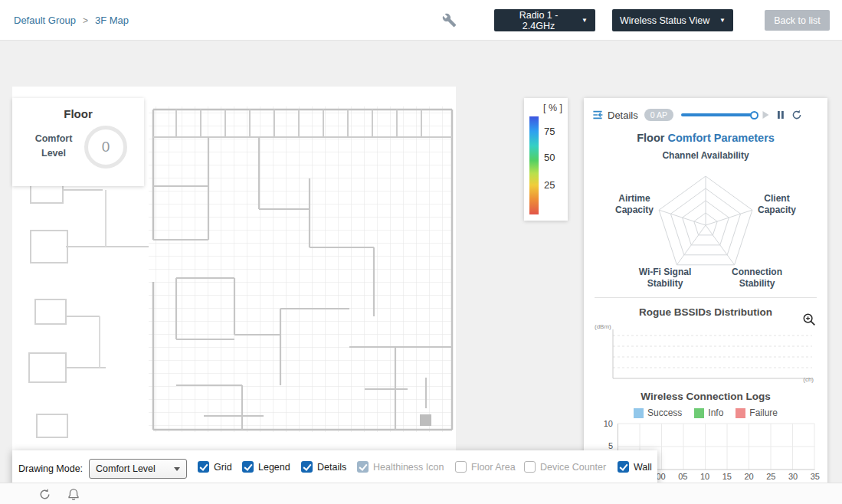 The image size is (842, 504). Describe the element at coordinates (706, 156) in the screenshot. I see `radar-axis-channel-availability: Channel Availability` at that location.